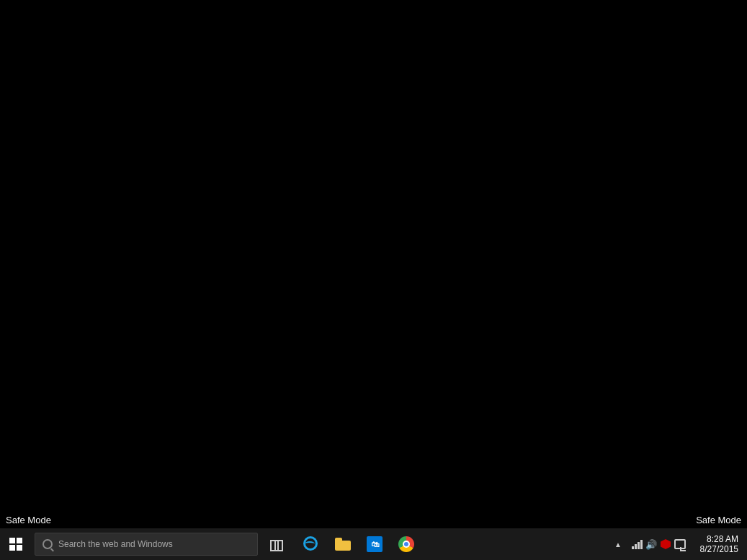 The width and height of the screenshot is (747, 560). Describe the element at coordinates (717, 544) in the screenshot. I see `clock-area: 8:28 AM 8/27/2015` at that location.